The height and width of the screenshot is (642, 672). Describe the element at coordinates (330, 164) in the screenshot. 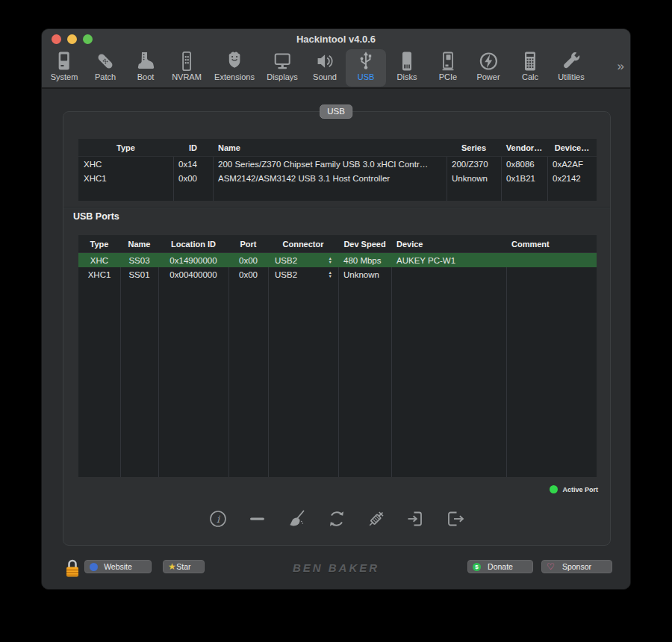

I see `cell-name: 200 Series/Z370 Chipset Family USB 3.0 x…` at that location.